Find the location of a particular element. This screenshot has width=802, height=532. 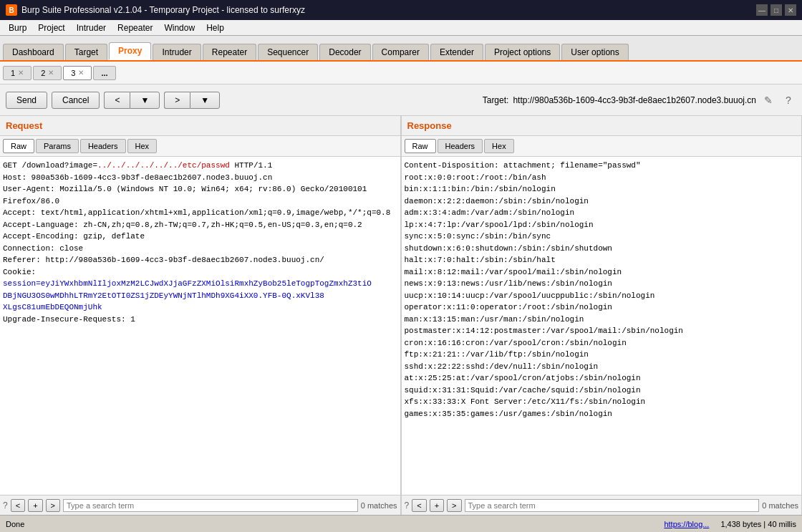

request-search-next: + is located at coordinates (35, 506).